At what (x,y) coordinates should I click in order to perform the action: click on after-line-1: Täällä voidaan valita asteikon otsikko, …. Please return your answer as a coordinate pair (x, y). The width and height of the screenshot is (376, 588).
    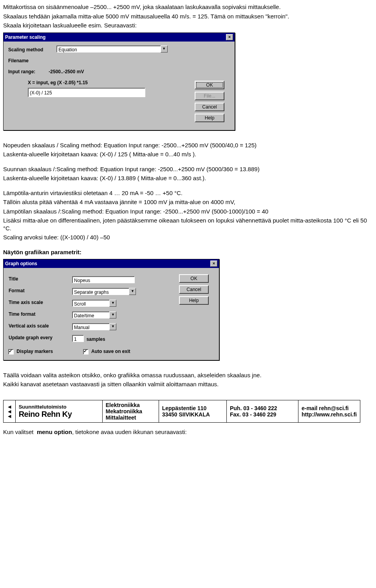
    Looking at the image, I should click on (188, 375).